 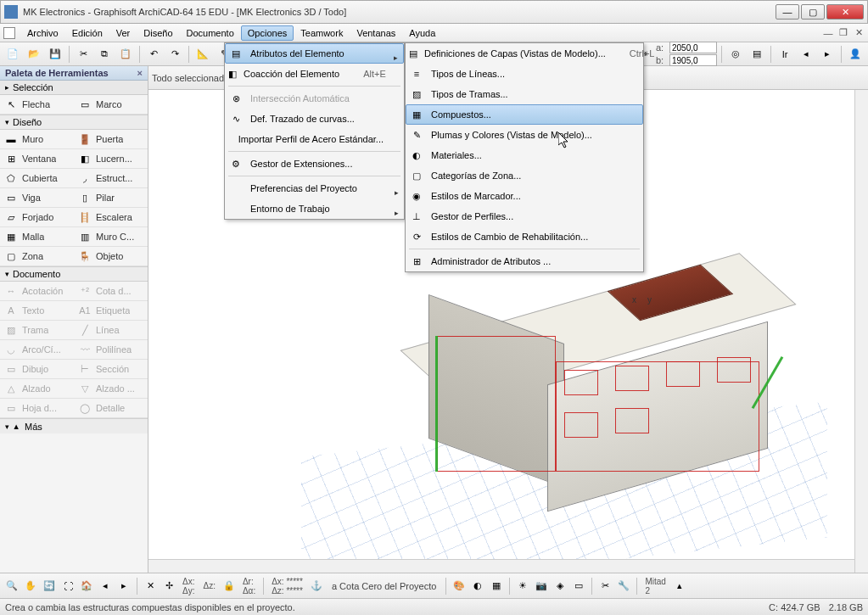 What do you see at coordinates (110, 105) in the screenshot?
I see `tool-marco: ▭Marco` at bounding box center [110, 105].